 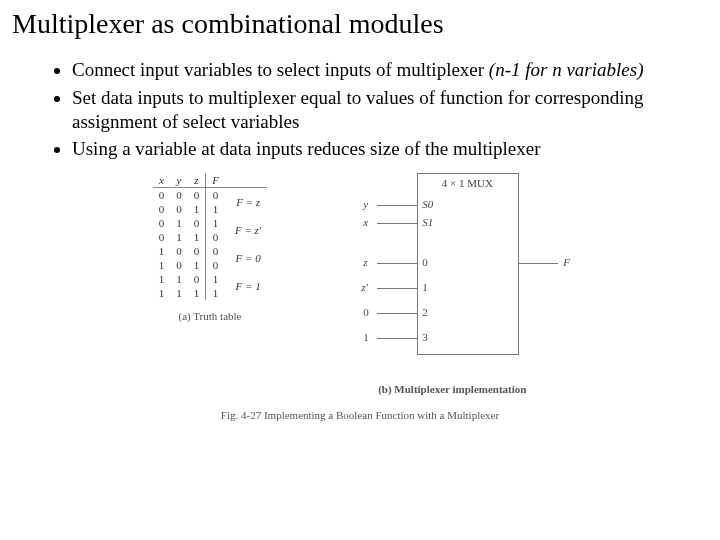 What do you see at coordinates (566, 70) in the screenshot?
I see `bullet-1-italic: (n-1 for n variables)` at bounding box center [566, 70].